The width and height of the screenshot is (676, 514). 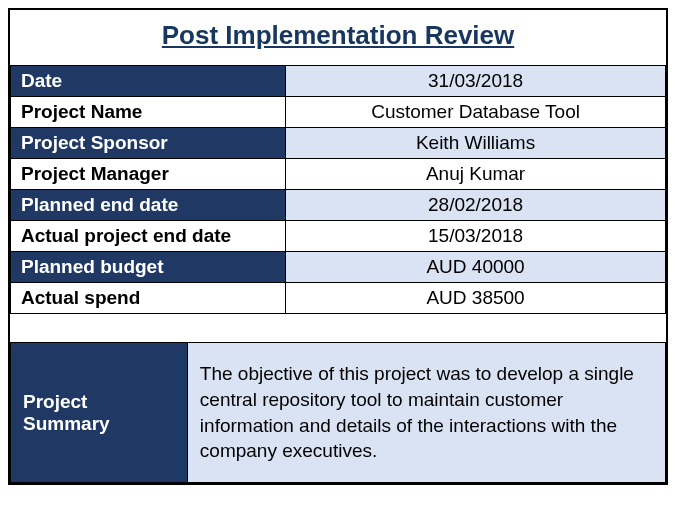 I want to click on table-row: Planned budget AUD 40000, so click(x=338, y=268).